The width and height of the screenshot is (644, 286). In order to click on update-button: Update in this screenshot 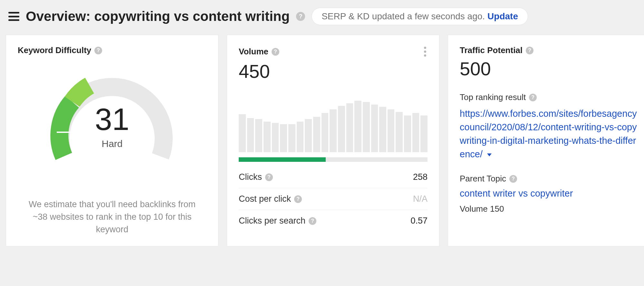, I will do `click(503, 16)`.